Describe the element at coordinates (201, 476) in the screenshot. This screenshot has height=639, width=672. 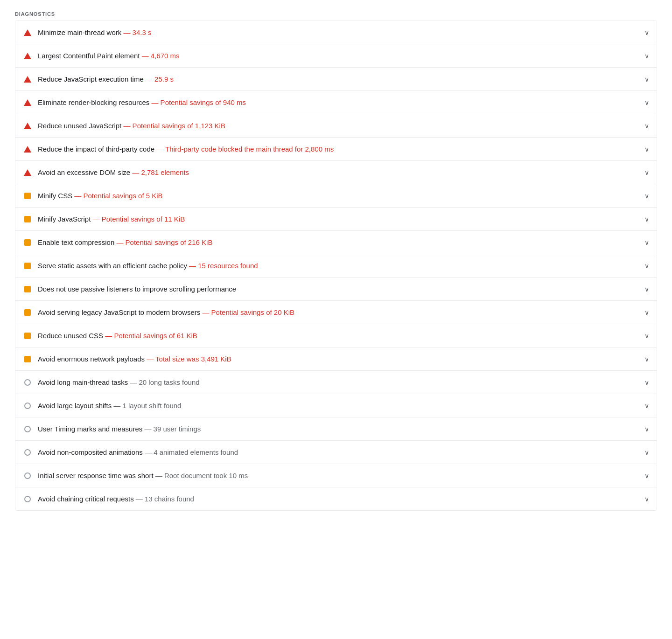
I see `diag-detail: — Root document took 10 ms` at that location.